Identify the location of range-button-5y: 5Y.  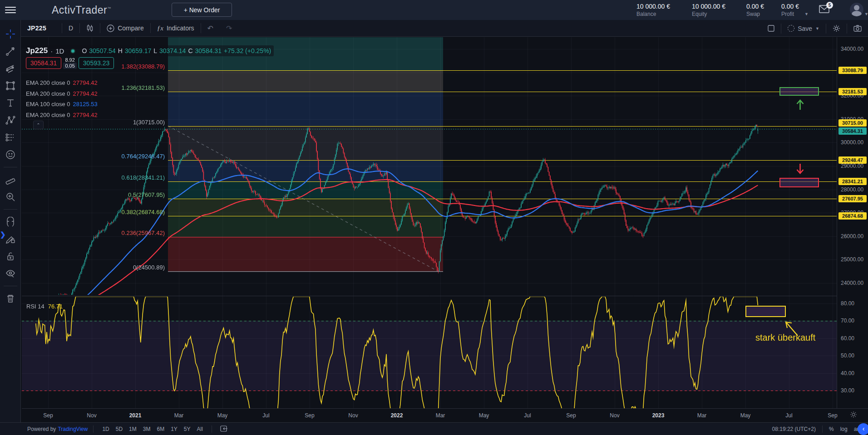
(187, 429).